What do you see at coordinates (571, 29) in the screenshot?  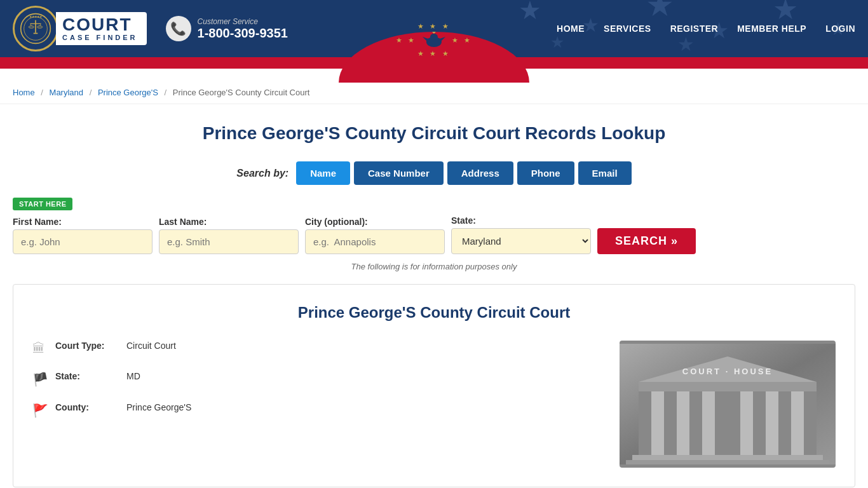 I see `nav-home: HOME` at bounding box center [571, 29].